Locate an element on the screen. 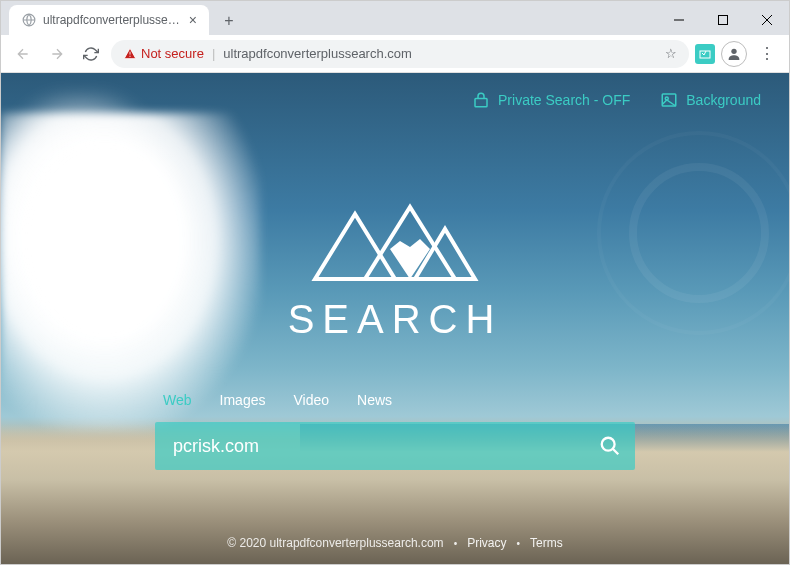  not-secure-warning: Not secure is located at coordinates (164, 54).